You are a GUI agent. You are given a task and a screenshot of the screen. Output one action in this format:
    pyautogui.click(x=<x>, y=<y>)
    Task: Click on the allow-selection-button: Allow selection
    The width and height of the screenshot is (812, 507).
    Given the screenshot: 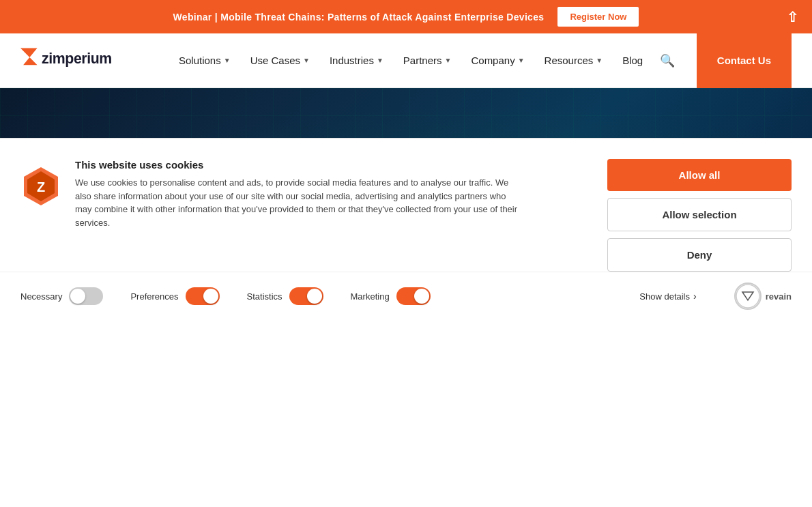 What is the action you would take?
    pyautogui.click(x=699, y=214)
    